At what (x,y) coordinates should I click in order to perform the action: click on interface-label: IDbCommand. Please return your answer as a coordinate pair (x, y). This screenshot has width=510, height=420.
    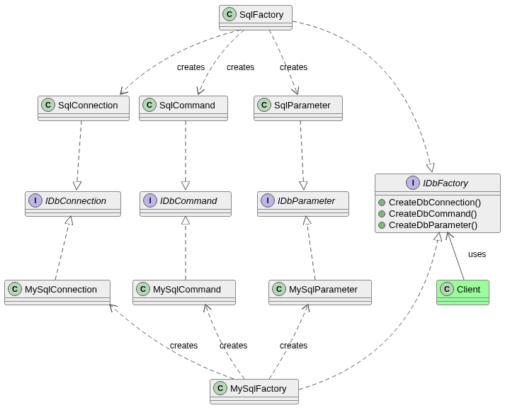
    Looking at the image, I should click on (188, 201).